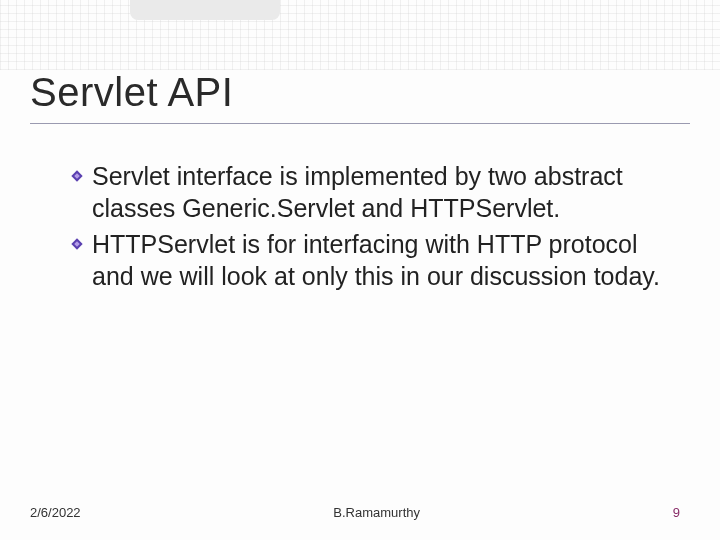 This screenshot has height=540, width=720. What do you see at coordinates (376, 512) in the screenshot?
I see `footer-author: B.Ramamurthy` at bounding box center [376, 512].